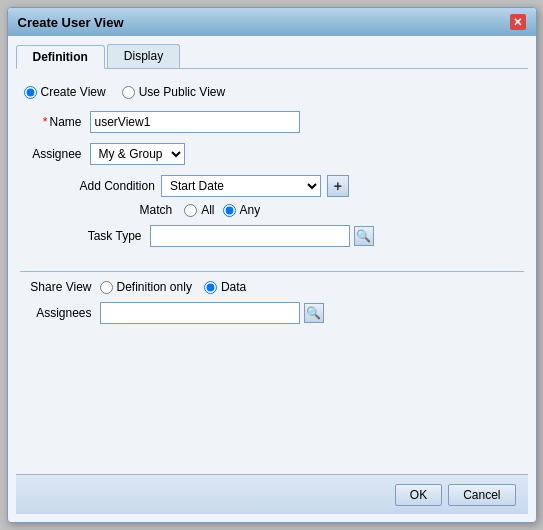 The width and height of the screenshot is (543, 530). I want to click on tab-bar: Definition Display, so click(272, 56).